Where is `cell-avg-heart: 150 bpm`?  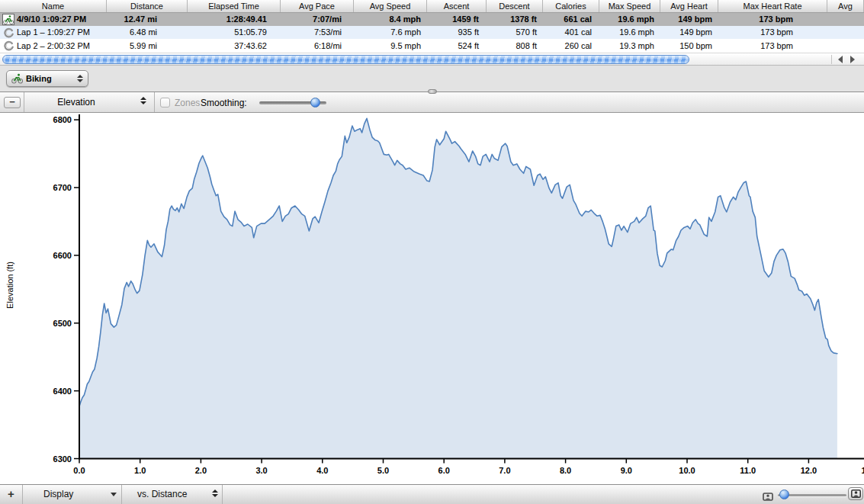
cell-avg-heart: 150 bpm is located at coordinates (689, 46).